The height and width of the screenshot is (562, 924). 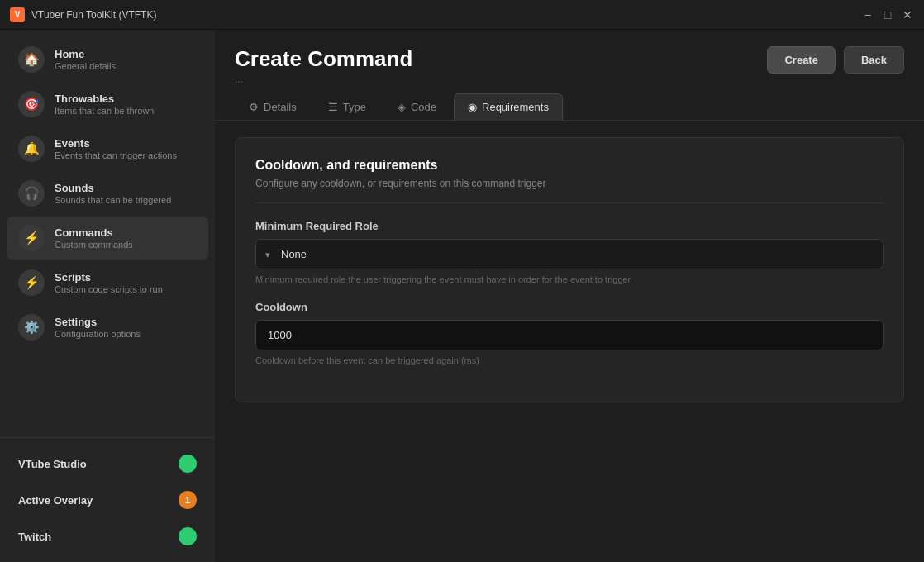 I want to click on app-logo: V, so click(x=17, y=15).